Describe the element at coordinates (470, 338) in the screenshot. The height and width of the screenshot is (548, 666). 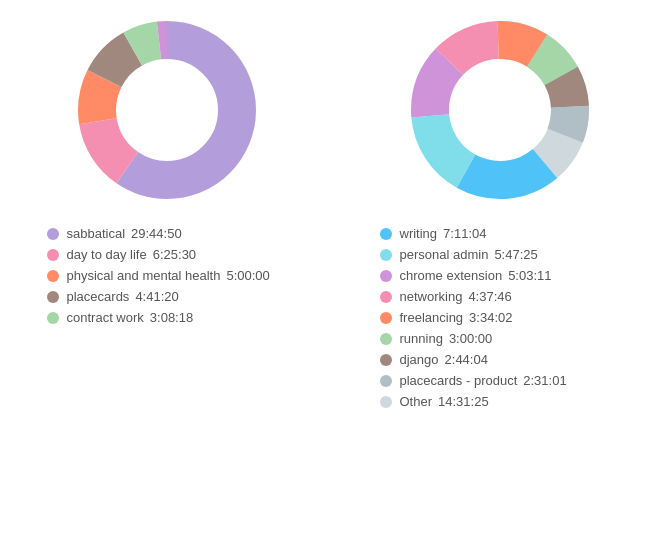
I see `legend-value-running: 3:00:00` at that location.